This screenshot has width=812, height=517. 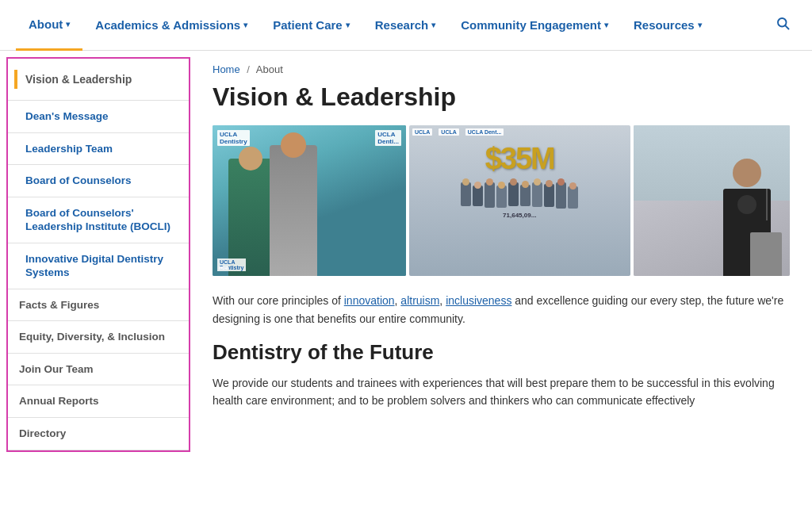 I want to click on ucla-logo-2: UCLADenti..., so click(x=389, y=138).